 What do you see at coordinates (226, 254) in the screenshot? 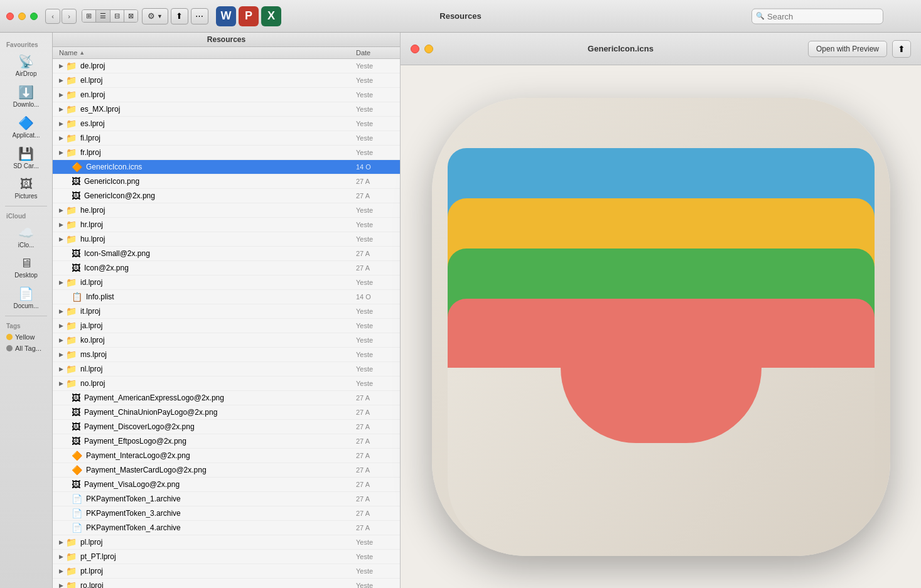
I see `list-item: 🖼Icon-Small@2x.png27 A` at bounding box center [226, 254].